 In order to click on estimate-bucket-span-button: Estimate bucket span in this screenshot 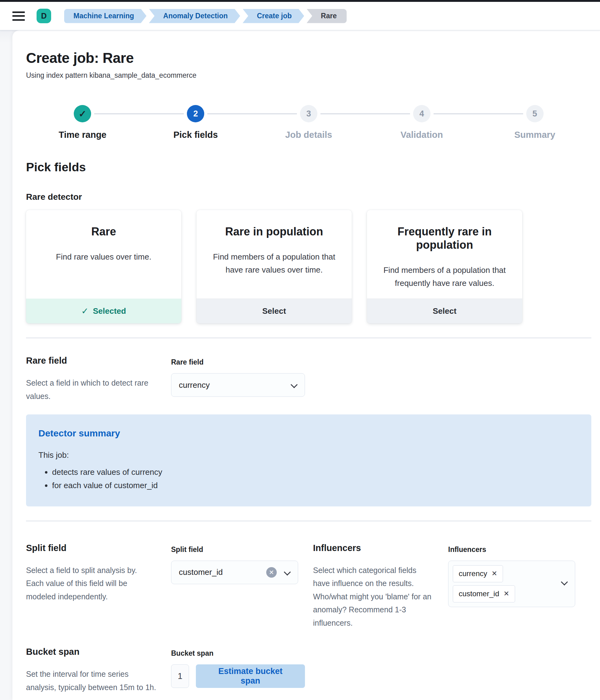, I will do `click(250, 676)`.